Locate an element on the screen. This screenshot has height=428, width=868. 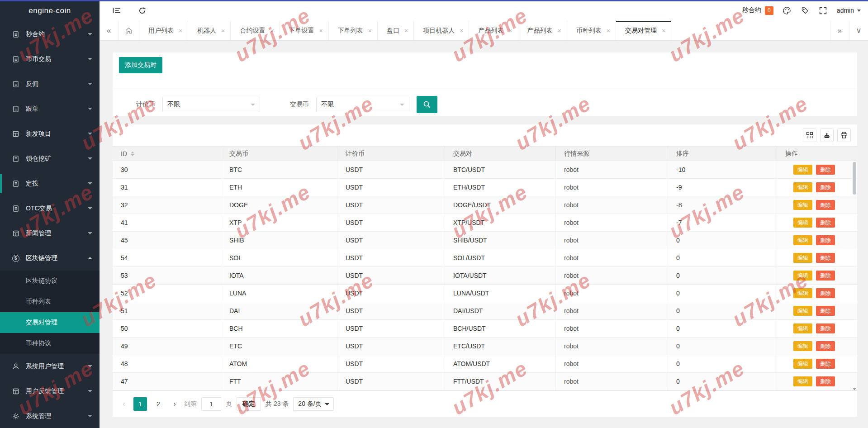
sidebar-item-user-feedback: 用户反馈管理 is located at coordinates (50, 391).